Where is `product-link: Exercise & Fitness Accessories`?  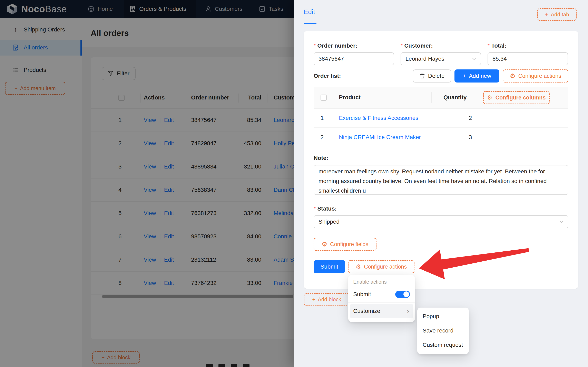
product-link: Exercise & Fitness Accessories is located at coordinates (379, 118).